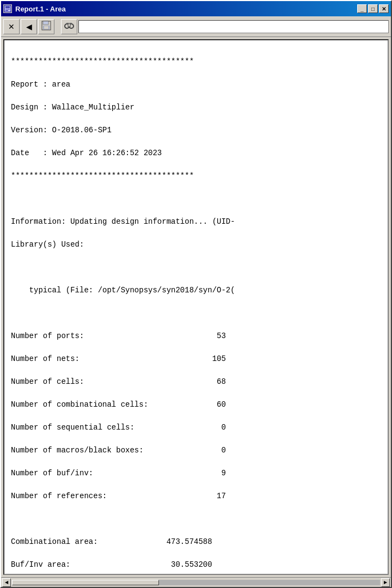 Image resolution: width=392 pixels, height=588 pixels. Describe the element at coordinates (362, 9) in the screenshot. I see `minimize-button: _` at that location.